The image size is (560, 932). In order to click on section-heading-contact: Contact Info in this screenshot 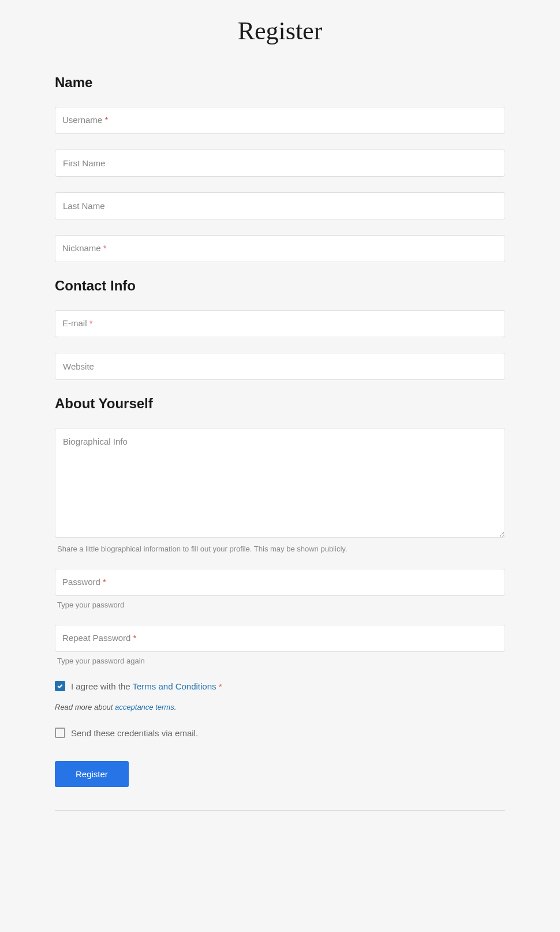, I will do `click(280, 286)`.